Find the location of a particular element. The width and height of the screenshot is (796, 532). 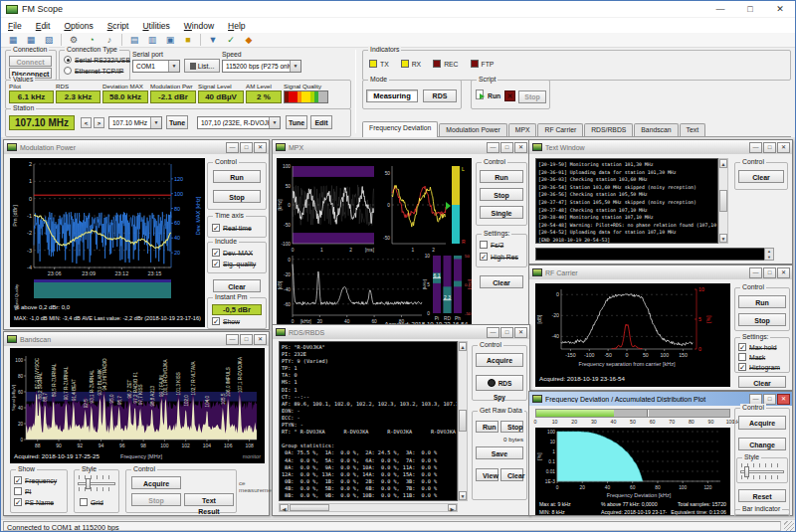

tab-bandscan: Bandscan is located at coordinates (656, 129).